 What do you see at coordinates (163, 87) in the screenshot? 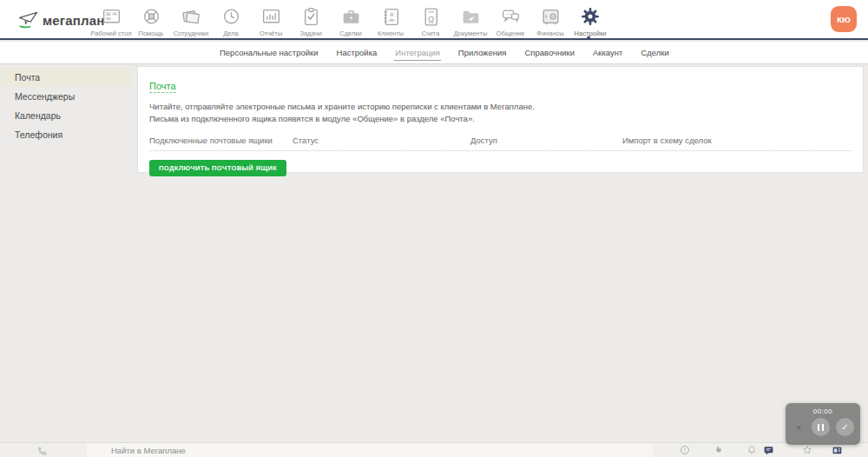
I see `mail-section-title: Почта` at bounding box center [163, 87].